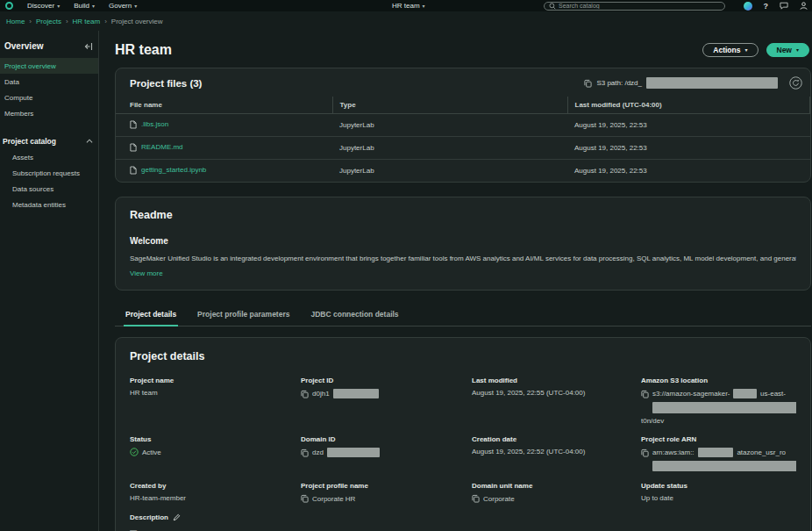 Image resolution: width=812 pixels, height=531 pixels. I want to click on breadcrumb: Home › Projects › HR team › Project over…, so click(406, 21).